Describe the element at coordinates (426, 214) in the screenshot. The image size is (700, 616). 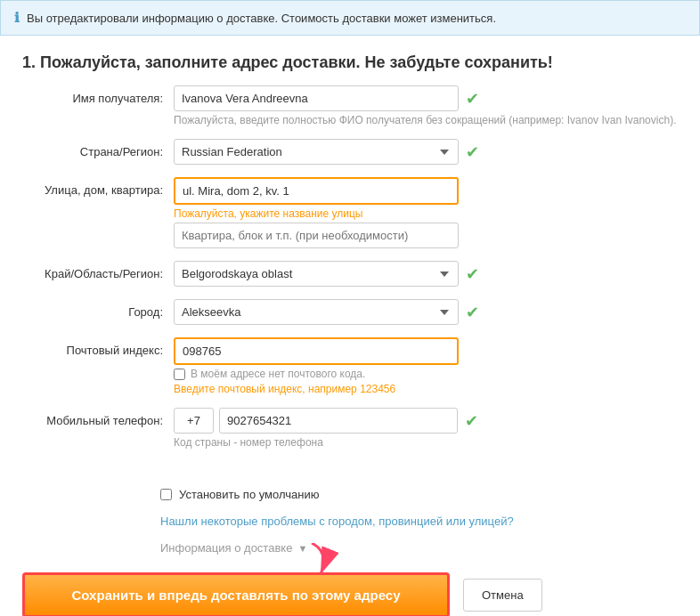
I see `street-error: Пожалуйста, укажите название улицы` at that location.